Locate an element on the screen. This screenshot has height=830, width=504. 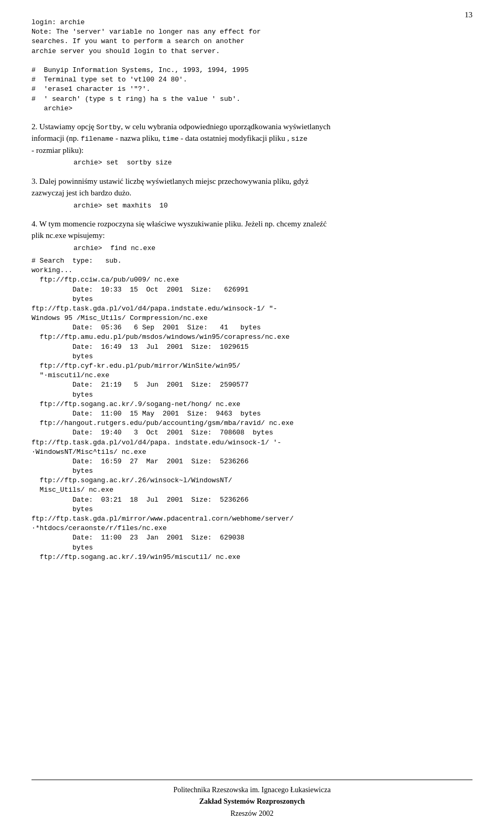
section2: 2. Ustawiamy opcję Sortby, w celu wybran… is located at coordinates (252, 144).